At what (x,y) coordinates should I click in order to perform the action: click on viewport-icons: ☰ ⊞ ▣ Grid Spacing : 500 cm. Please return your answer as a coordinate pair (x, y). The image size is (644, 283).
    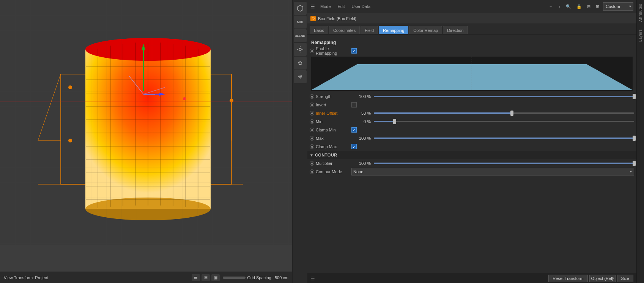
    Looking at the image, I should click on (240, 278).